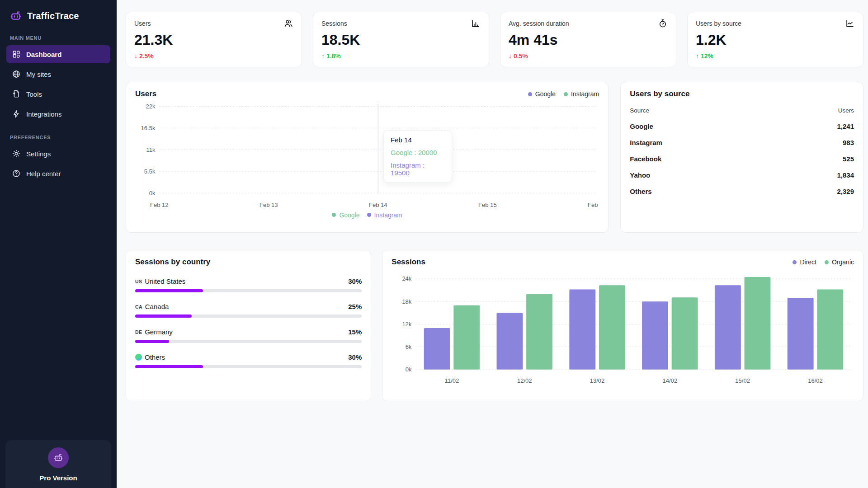 The width and height of the screenshot is (868, 488). What do you see at coordinates (742, 175) in the screenshot?
I see `table-row: Yahoo1,834` at bounding box center [742, 175].